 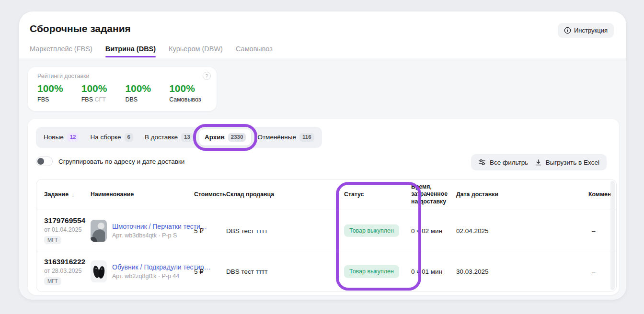 What do you see at coordinates (130, 49) in the screenshot?
I see `tab-vitrina-dbs-label: Витрина (DBS)` at bounding box center [130, 49].